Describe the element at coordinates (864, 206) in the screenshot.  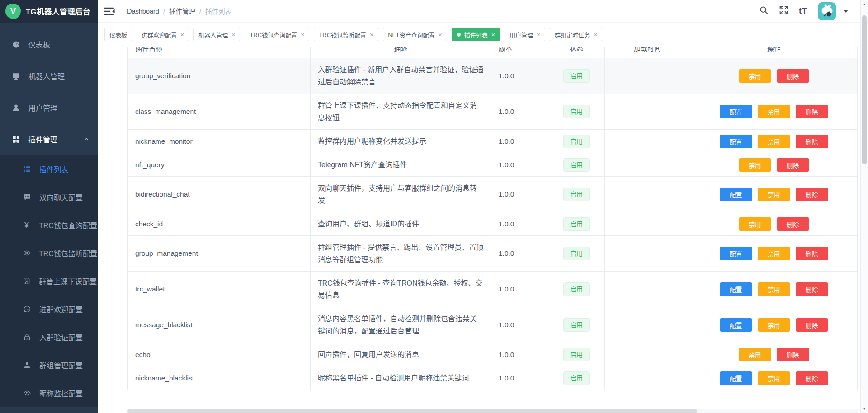
I see `vertical-scrollbar: ▲ ▼` at that location.